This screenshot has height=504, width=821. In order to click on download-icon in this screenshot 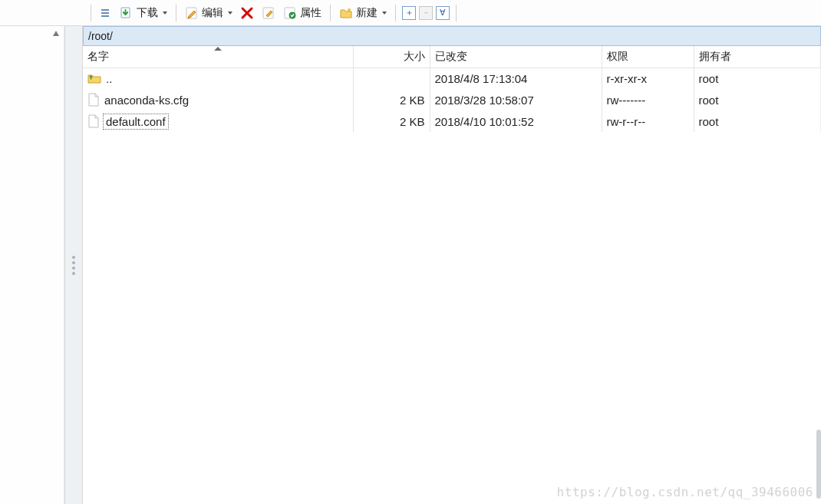, I will do `click(127, 13)`.